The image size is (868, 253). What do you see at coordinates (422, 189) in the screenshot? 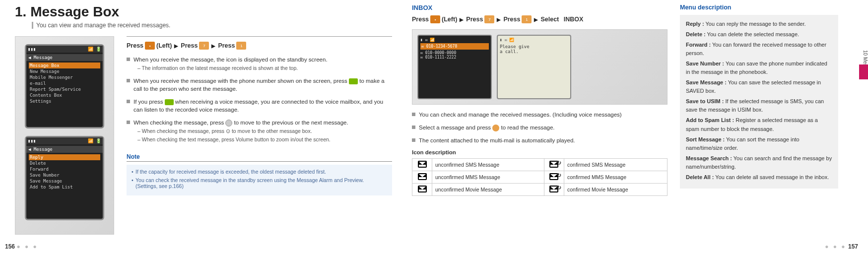
I see `movie-unconfirmed-icon` at bounding box center [422, 189].